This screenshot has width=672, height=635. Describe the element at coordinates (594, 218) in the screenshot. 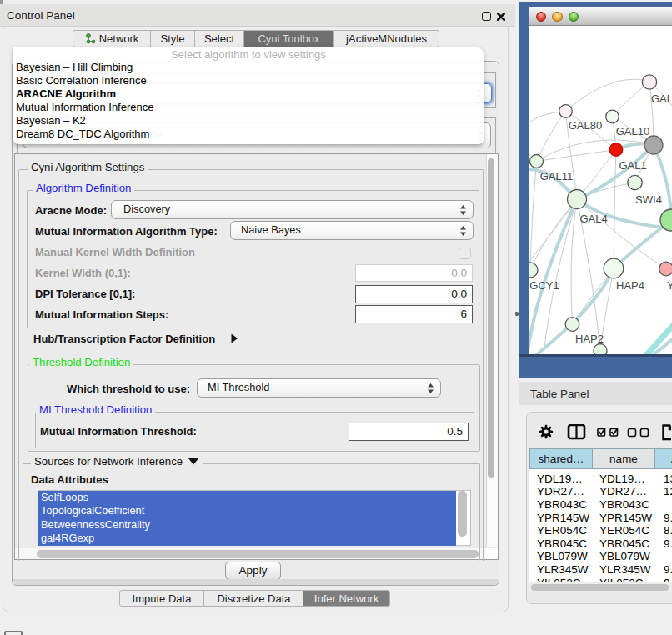

I see `svg-text: GAL4` at that location.